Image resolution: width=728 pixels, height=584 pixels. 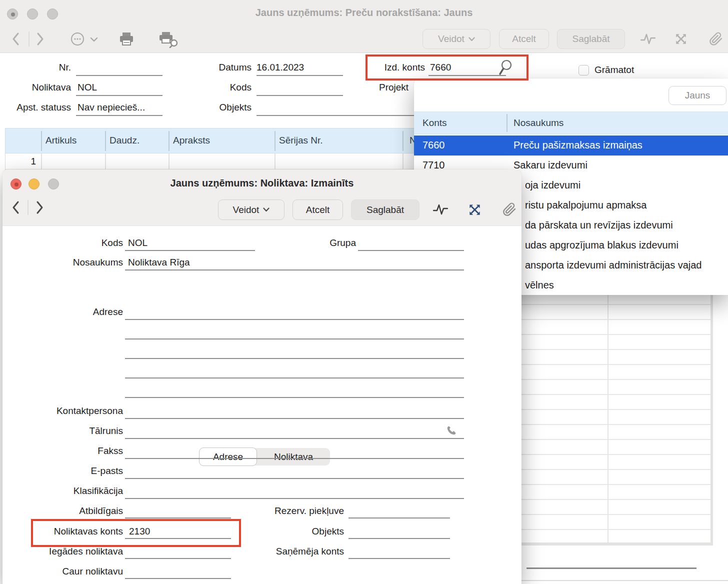 I want to click on col-apraksts: Apraksts, so click(x=192, y=140).